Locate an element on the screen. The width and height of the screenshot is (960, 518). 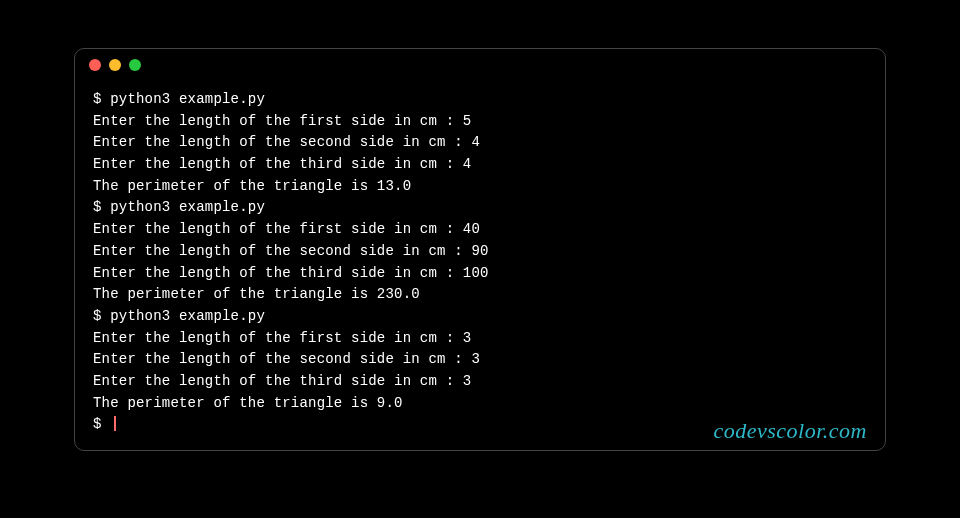
cursor-icon is located at coordinates (115, 424).